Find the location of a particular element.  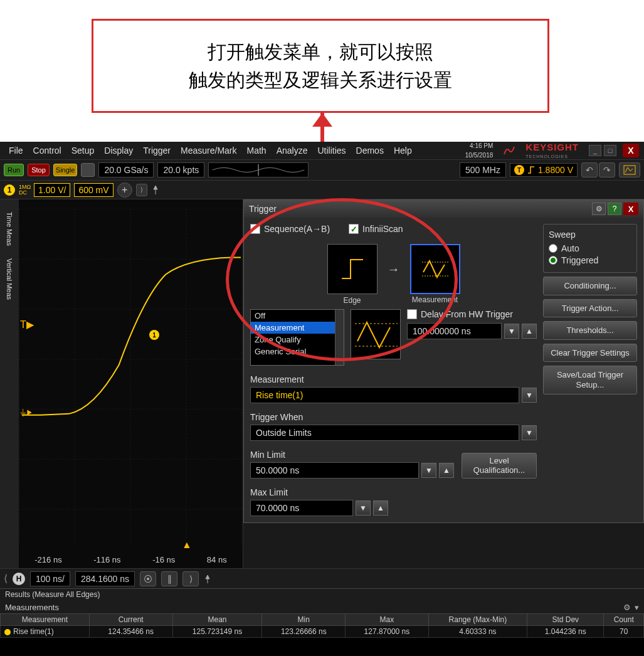

timebase-opt-button: ⦿ is located at coordinates (148, 579).